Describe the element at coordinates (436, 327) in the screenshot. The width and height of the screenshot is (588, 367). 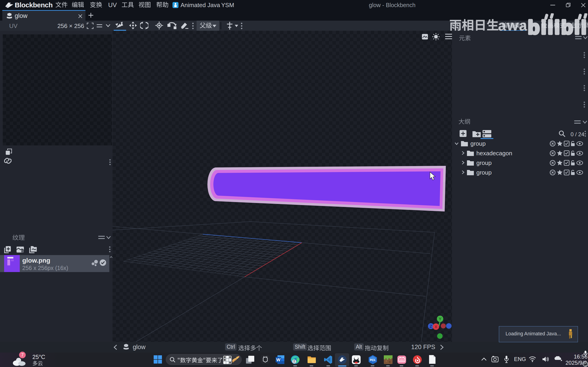
I see `svg-text: X` at that location.